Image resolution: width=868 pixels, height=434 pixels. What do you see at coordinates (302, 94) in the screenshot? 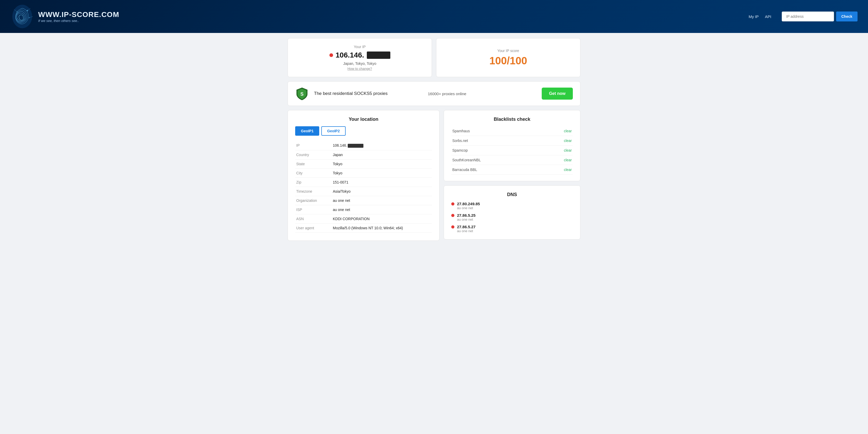
I see `shield-icon: S` at bounding box center [302, 94].